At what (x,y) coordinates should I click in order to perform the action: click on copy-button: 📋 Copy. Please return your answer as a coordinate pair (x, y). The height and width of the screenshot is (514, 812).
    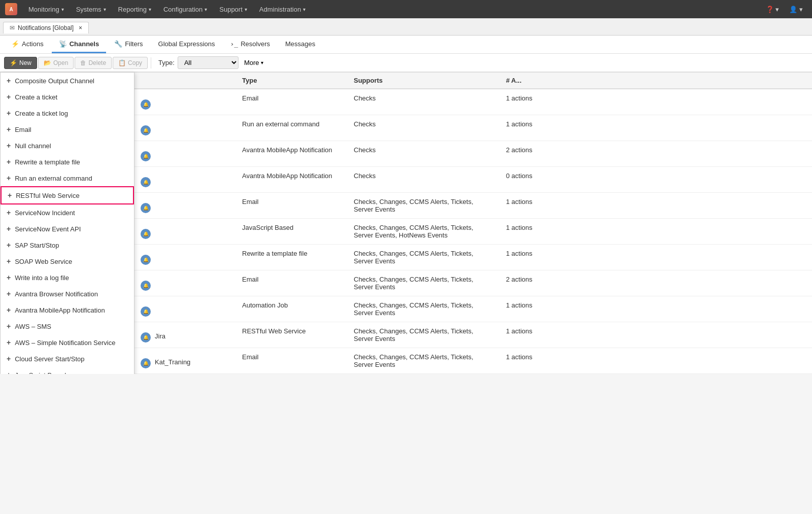
    Looking at the image, I should click on (130, 63).